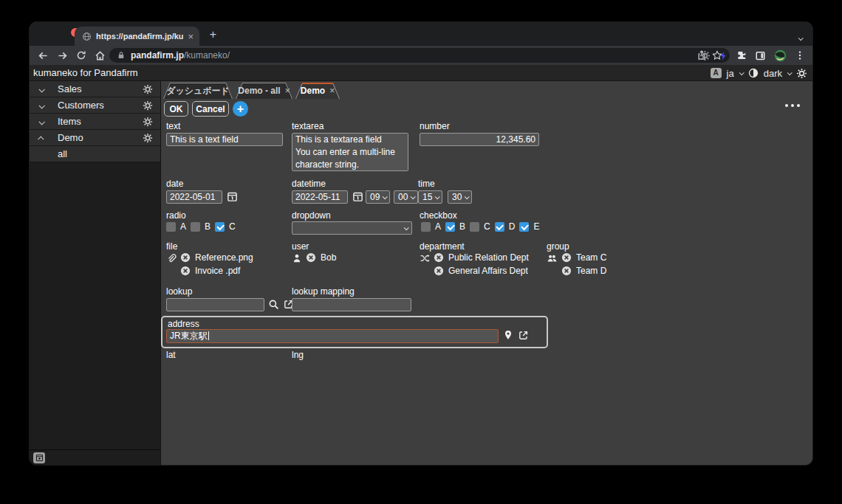  I want to click on text-field-label: text, so click(173, 126).